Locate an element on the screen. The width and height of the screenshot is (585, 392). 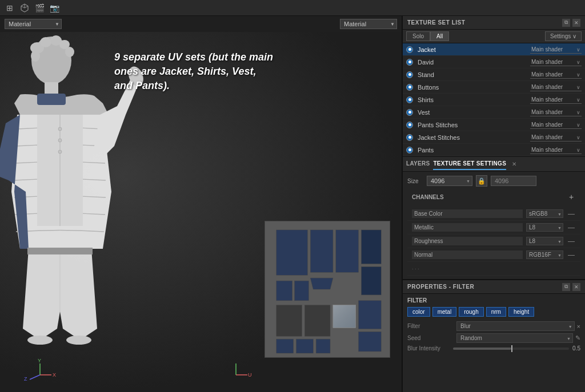
close-panel-btn: ✕ is located at coordinates (576, 23).